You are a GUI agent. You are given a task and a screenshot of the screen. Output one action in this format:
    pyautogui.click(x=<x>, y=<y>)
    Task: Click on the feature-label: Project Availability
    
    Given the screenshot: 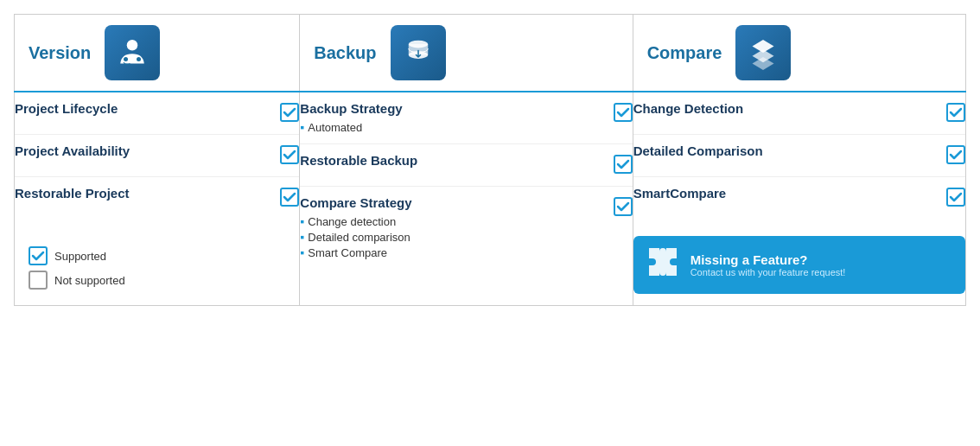 What is the action you would take?
    pyautogui.click(x=142, y=150)
    